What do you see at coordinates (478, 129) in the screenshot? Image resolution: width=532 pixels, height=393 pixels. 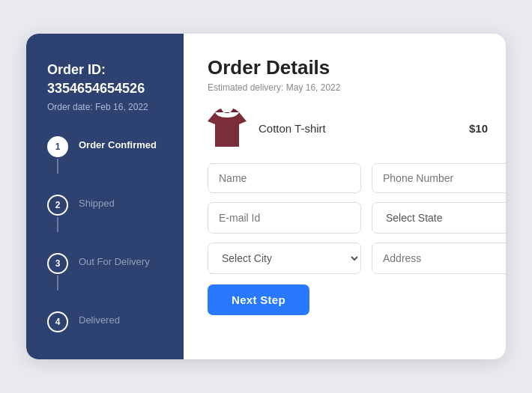 I see `product-price: $10` at bounding box center [478, 129].